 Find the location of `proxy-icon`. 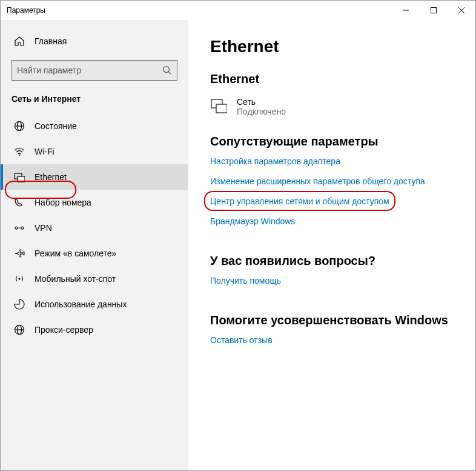

proxy-icon is located at coordinates (19, 330).